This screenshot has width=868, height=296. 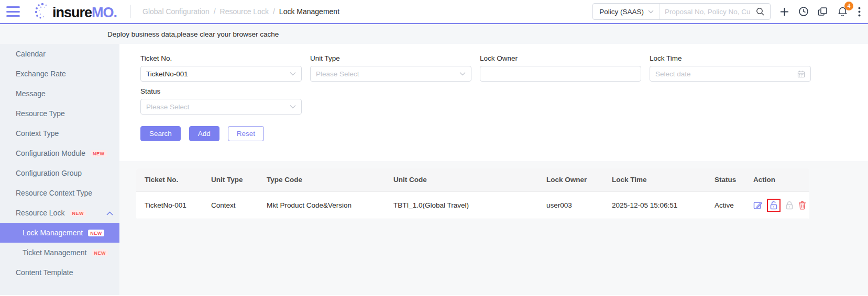 What do you see at coordinates (804, 12) in the screenshot?
I see `history-icon` at bounding box center [804, 12].